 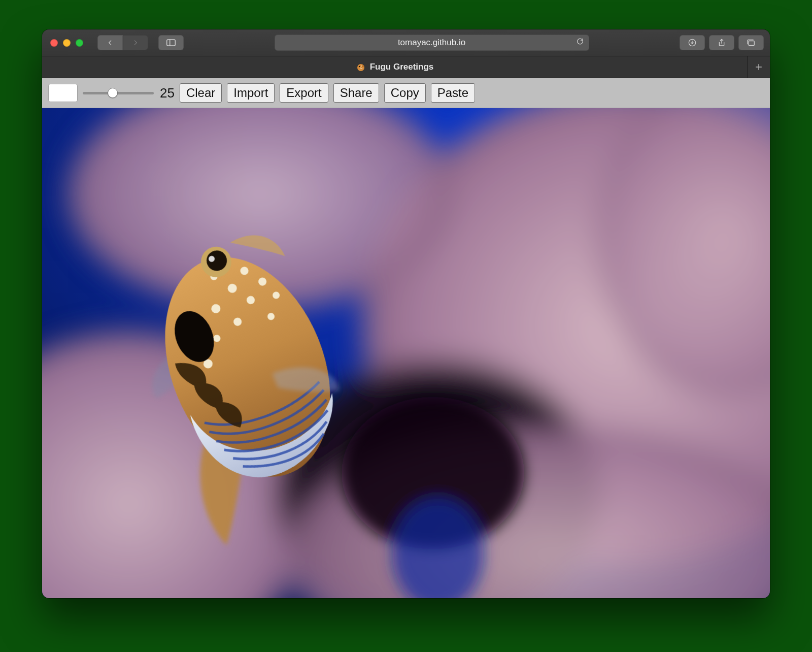 What do you see at coordinates (110, 43) in the screenshot?
I see `chevron-left-icon` at bounding box center [110, 43].